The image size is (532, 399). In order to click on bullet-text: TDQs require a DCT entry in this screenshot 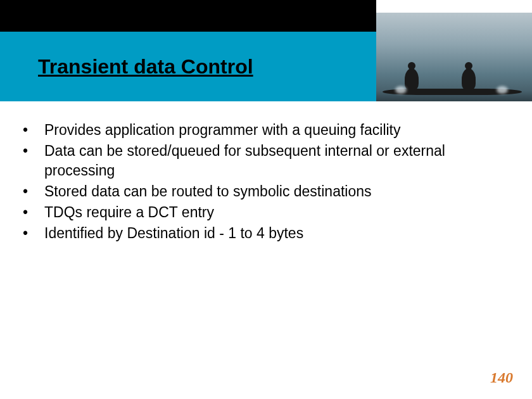, I will do `click(279, 213)`.